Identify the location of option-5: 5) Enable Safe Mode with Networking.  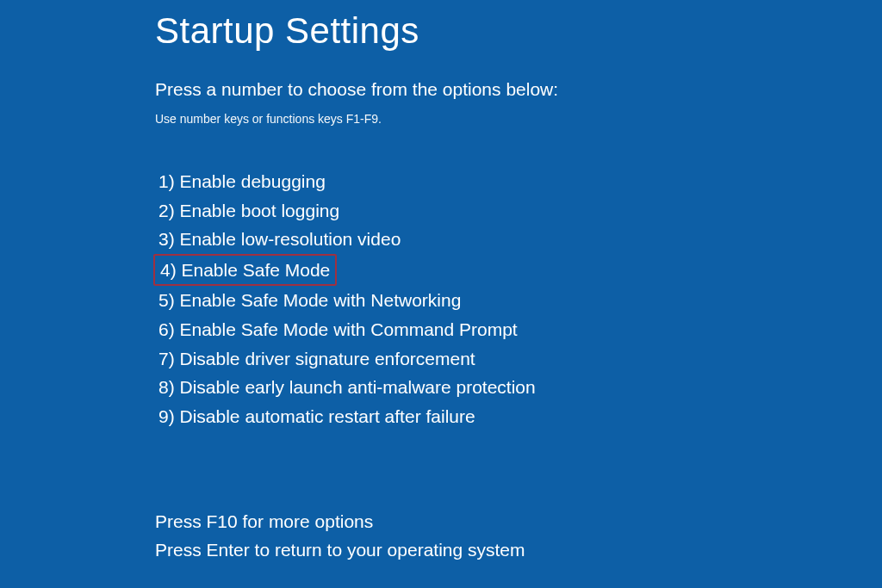
(310, 300).